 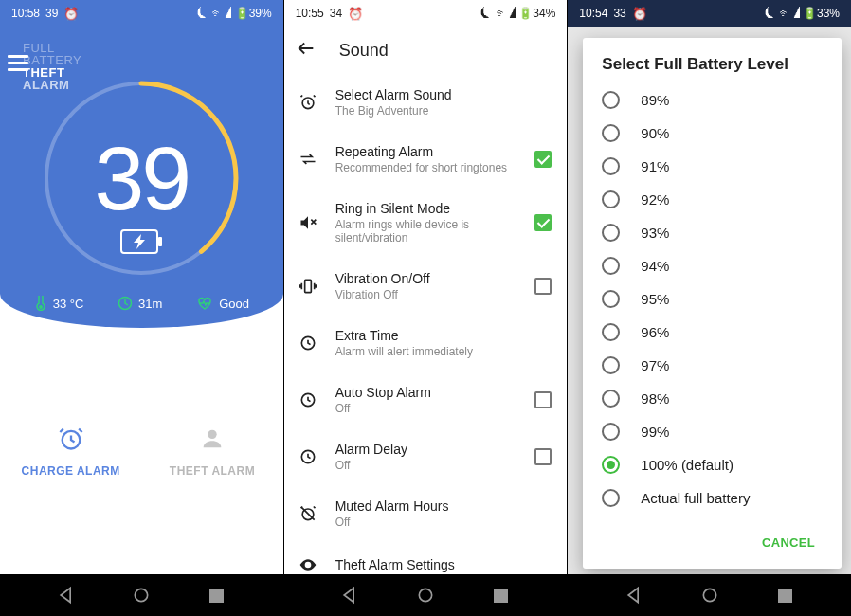 What do you see at coordinates (70, 451) in the screenshot?
I see `tab-charge-alarm: CHARGE ALARM` at bounding box center [70, 451].